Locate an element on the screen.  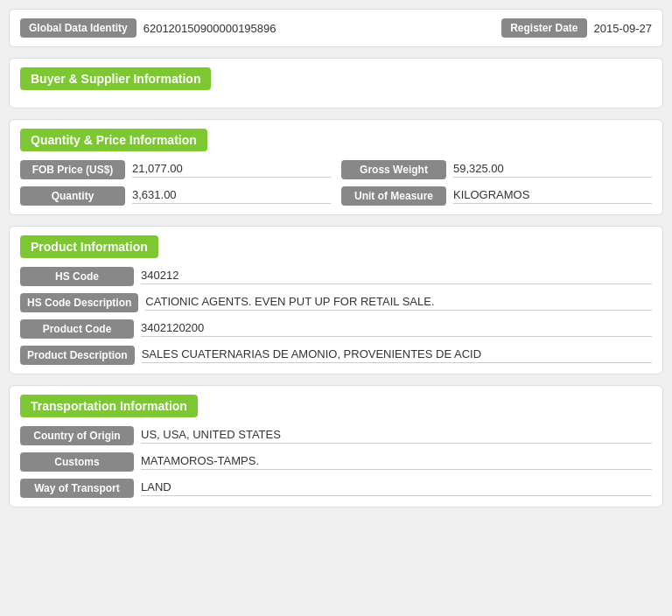
buyer-supplier-card: Buyer & Supplier Information is located at coordinates (336, 83).